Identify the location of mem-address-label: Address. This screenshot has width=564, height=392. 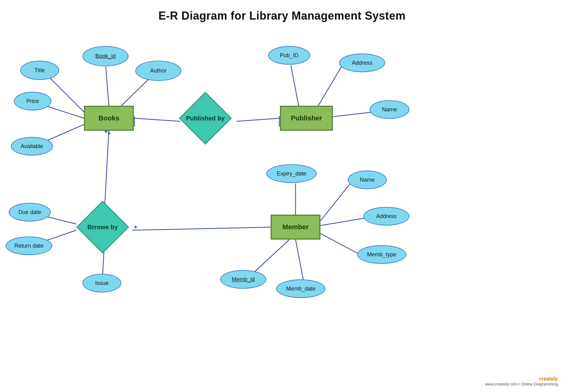
(386, 217).